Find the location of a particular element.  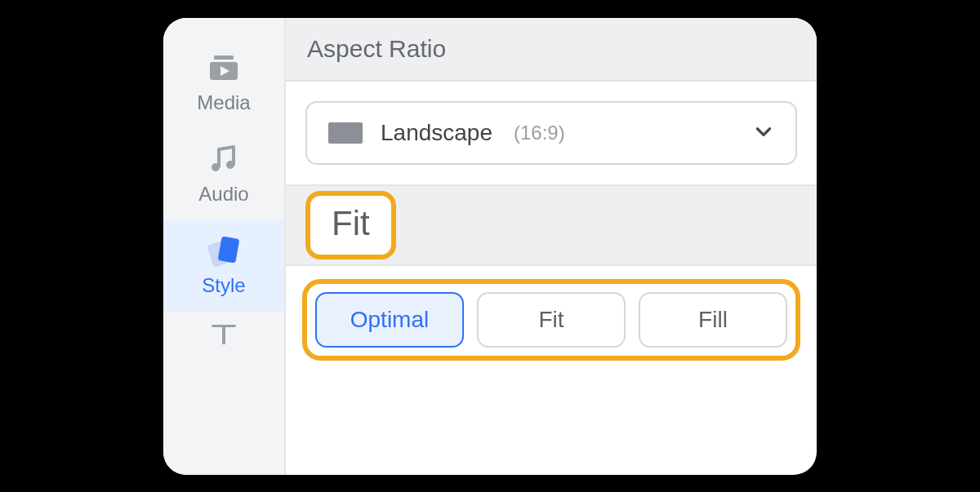

aspect-ratio-header: Aspect Ratio is located at coordinates (551, 50).